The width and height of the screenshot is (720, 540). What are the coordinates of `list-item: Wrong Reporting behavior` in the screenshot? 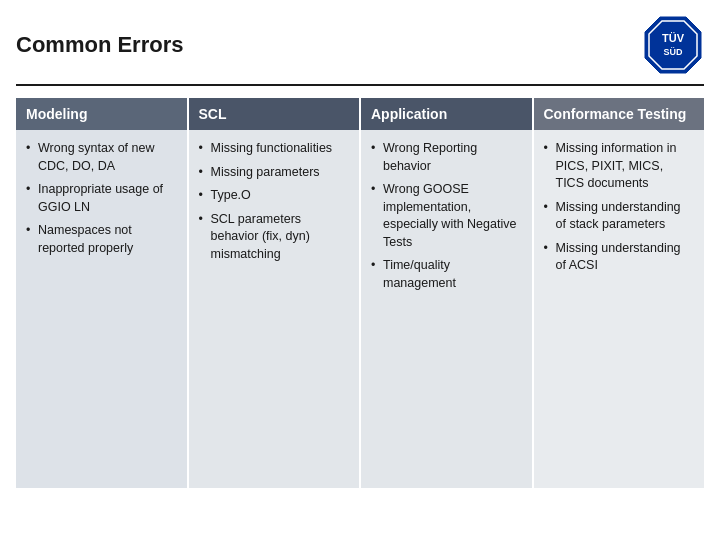 It's located at (446, 158).